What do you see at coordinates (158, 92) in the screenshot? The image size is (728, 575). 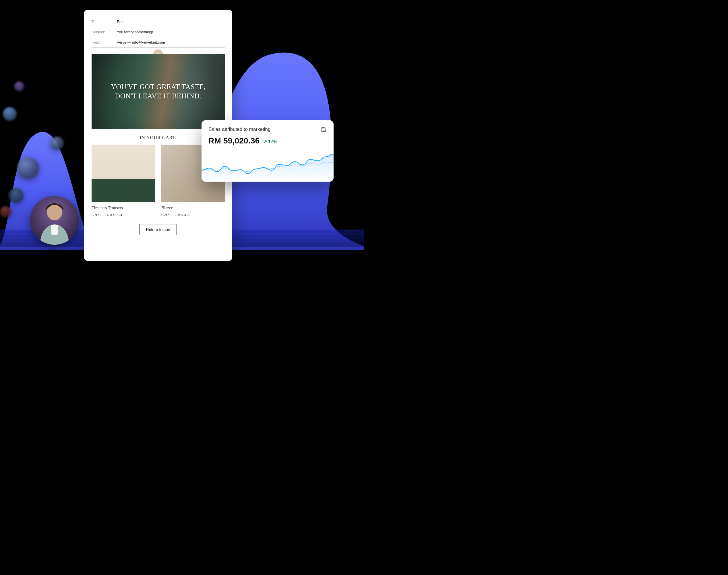 I see `email-hero-wrap: YOU'VE GOT GREAT TASTE, DON'T LEAVE IT B…` at bounding box center [158, 92].